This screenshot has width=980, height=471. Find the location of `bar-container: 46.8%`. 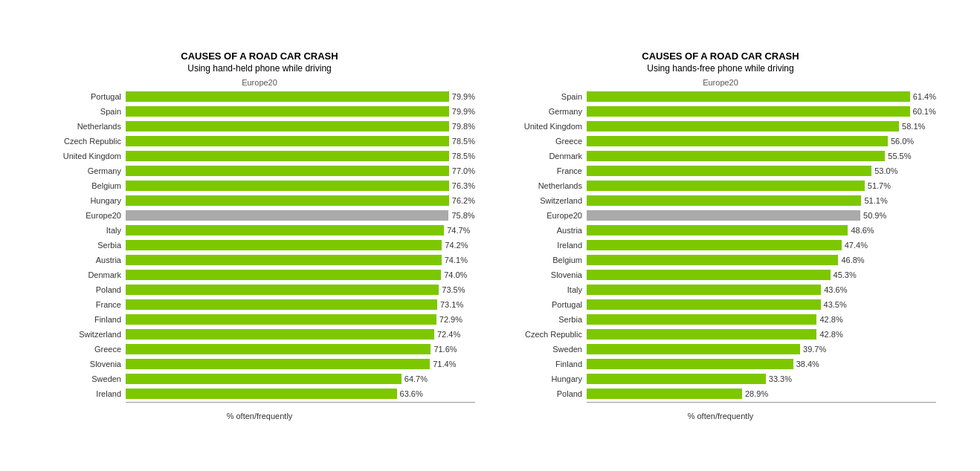

bar-container: 46.8% is located at coordinates (761, 260).